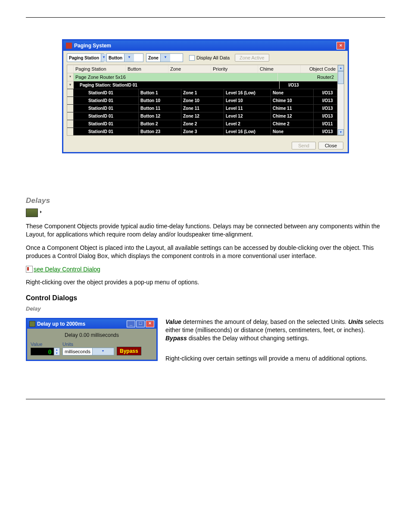 The image size is (411, 532). I want to click on cell-button: Button 10, so click(160, 101).